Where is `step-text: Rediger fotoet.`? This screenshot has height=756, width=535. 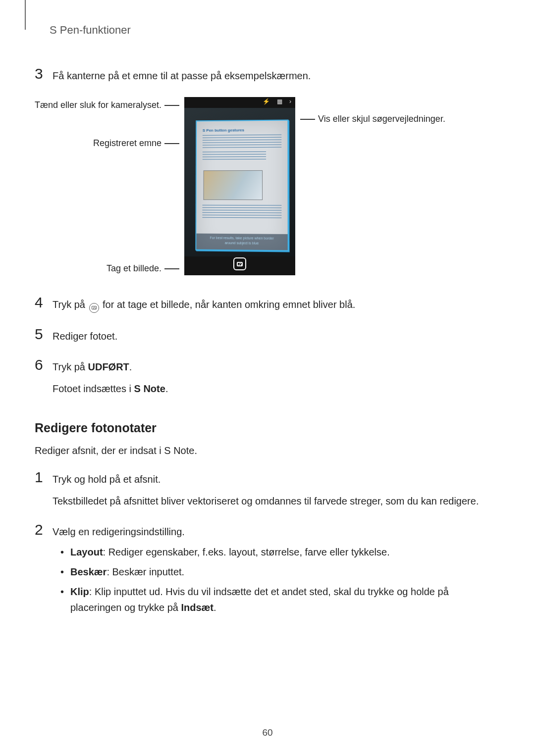
step-text: Rediger fotoet. is located at coordinates (85, 335).